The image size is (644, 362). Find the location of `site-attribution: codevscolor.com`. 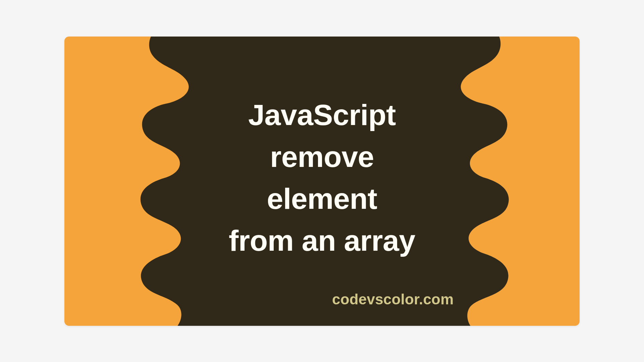

site-attribution: codevscolor.com is located at coordinates (393, 299).